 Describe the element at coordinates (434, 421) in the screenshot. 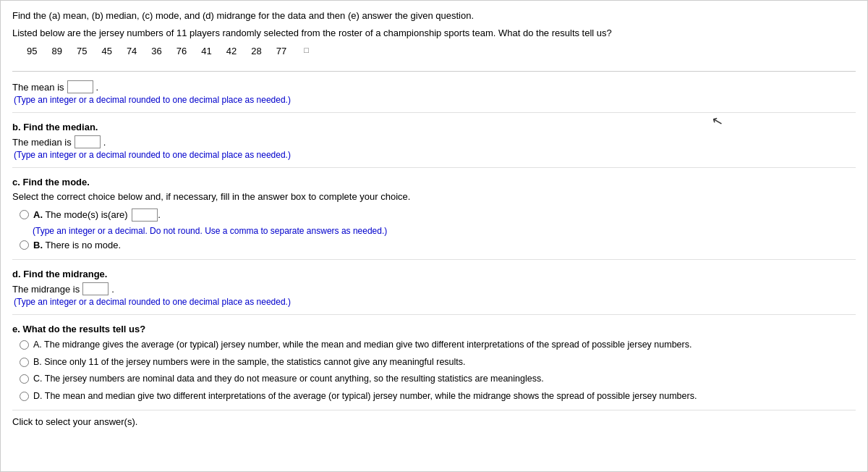

I see `footer-text: Click to select your answer(s).` at that location.